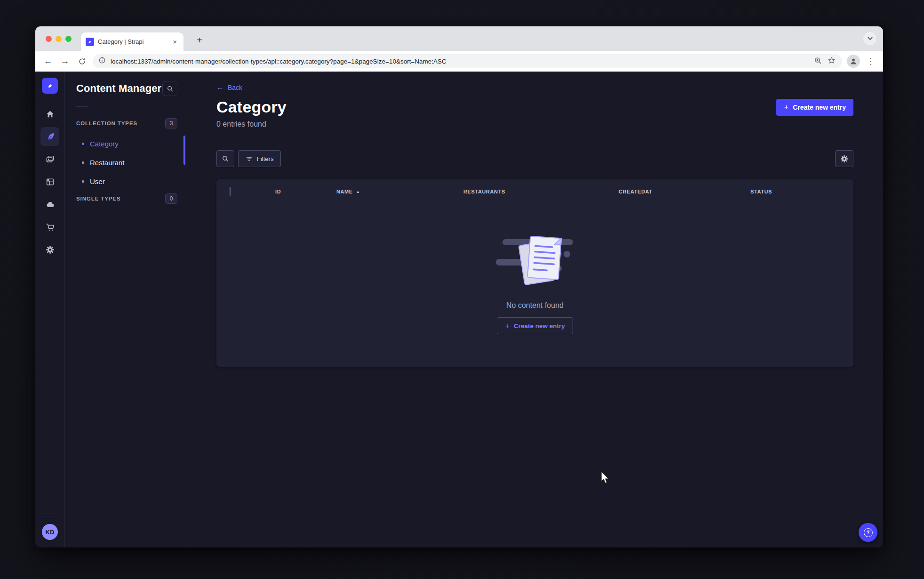 The width and height of the screenshot is (924, 579). What do you see at coordinates (50, 249) in the screenshot?
I see `nav-settings-icon` at bounding box center [50, 249].